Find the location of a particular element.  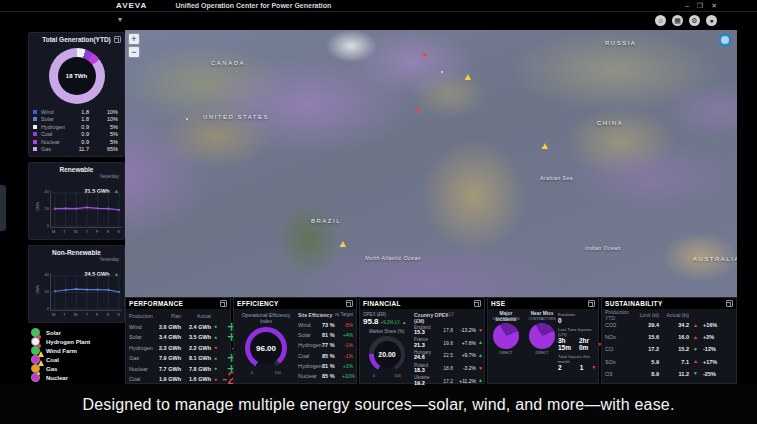

row-label: Hydrogen is located at coordinates (310, 345).